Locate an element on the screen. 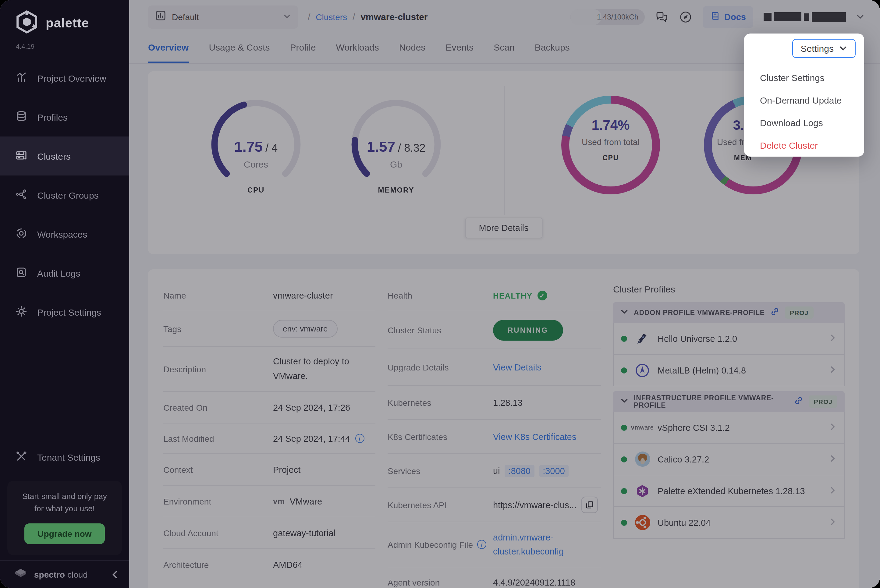 The height and width of the screenshot is (588, 880). spectro-cloud-logo is located at coordinates (21, 574).